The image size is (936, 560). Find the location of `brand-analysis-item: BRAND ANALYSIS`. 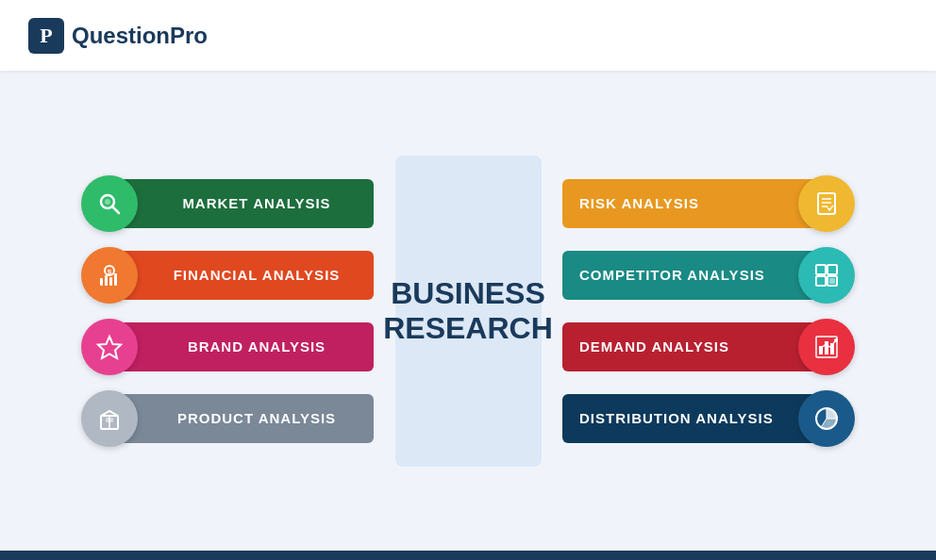

brand-analysis-item: BRAND ANALYSIS is located at coordinates (227, 347).